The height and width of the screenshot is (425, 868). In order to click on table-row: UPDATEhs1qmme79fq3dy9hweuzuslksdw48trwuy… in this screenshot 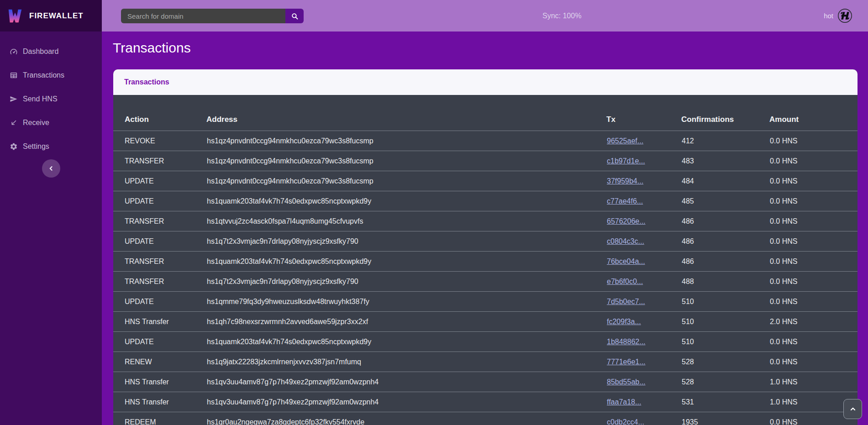, I will do `click(485, 302)`.